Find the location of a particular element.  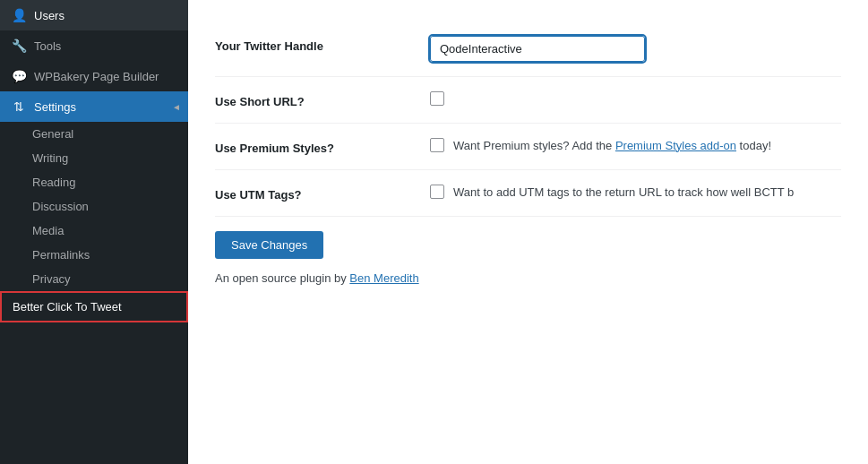

sidebar-item-label: Settings is located at coordinates (56, 107).